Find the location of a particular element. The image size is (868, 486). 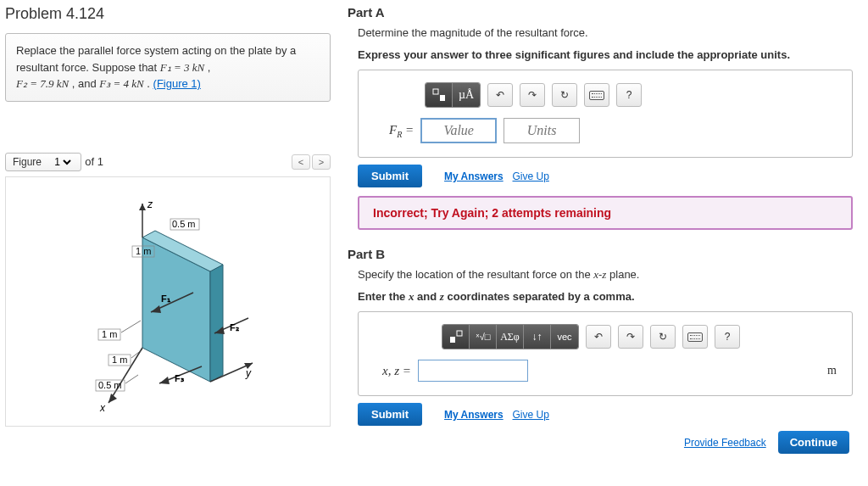

dim-1m-left1: 1 m is located at coordinates (109, 334).